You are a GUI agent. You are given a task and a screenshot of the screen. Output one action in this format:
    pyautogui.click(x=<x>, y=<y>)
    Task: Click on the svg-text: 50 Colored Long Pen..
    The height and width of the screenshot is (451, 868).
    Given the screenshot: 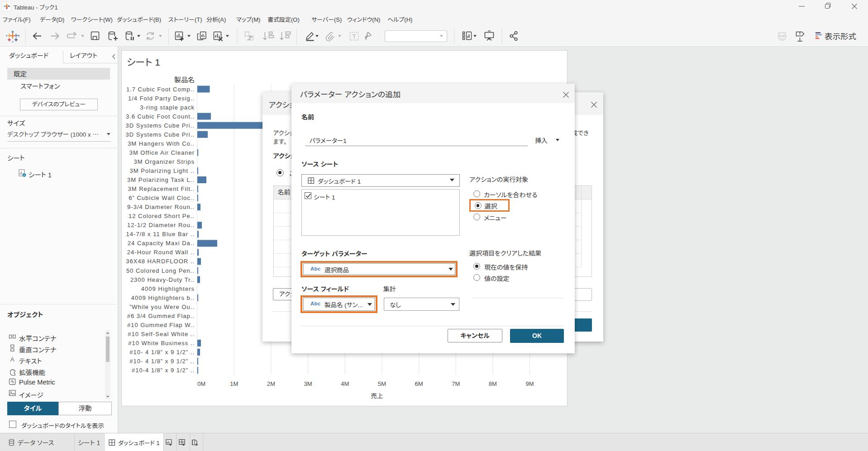 What is the action you would take?
    pyautogui.click(x=160, y=271)
    